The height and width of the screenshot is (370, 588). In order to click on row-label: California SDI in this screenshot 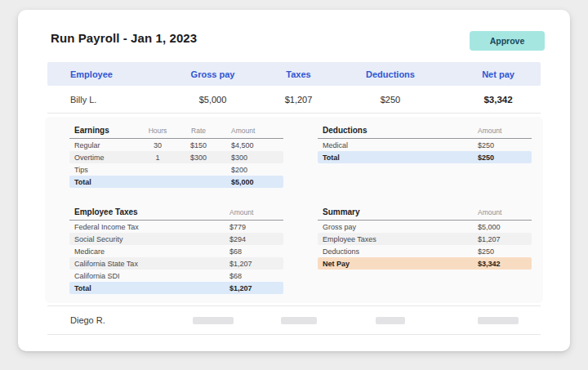, I will do `click(145, 276)`.